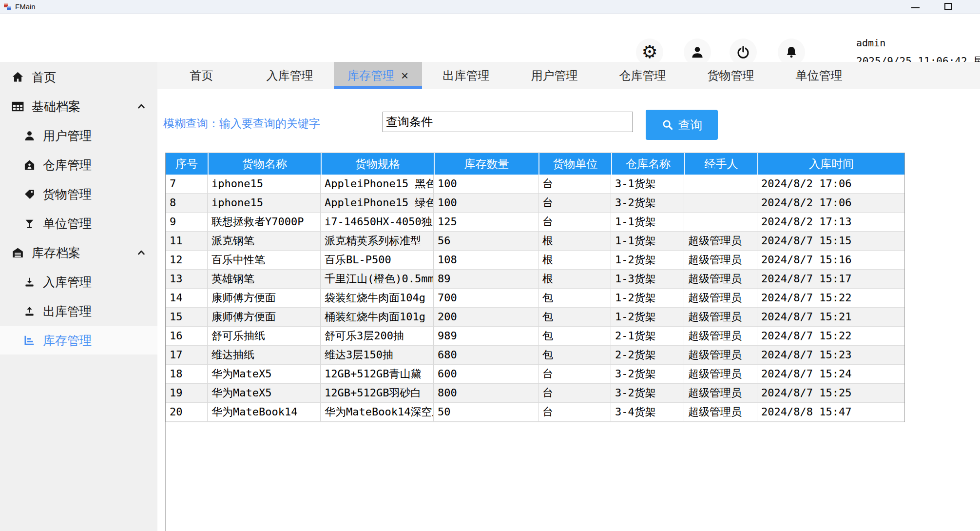 The image size is (980, 531). Describe the element at coordinates (44, 77) in the screenshot. I see `sidebar-item-label: 首页` at that location.